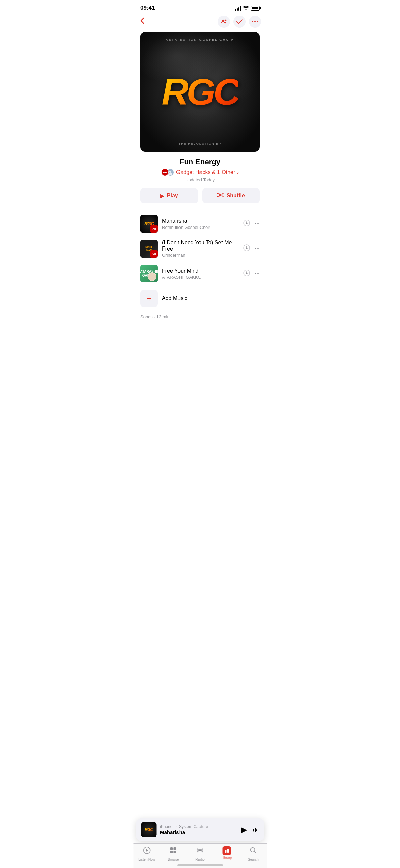  I want to click on wifi-icon, so click(246, 8).